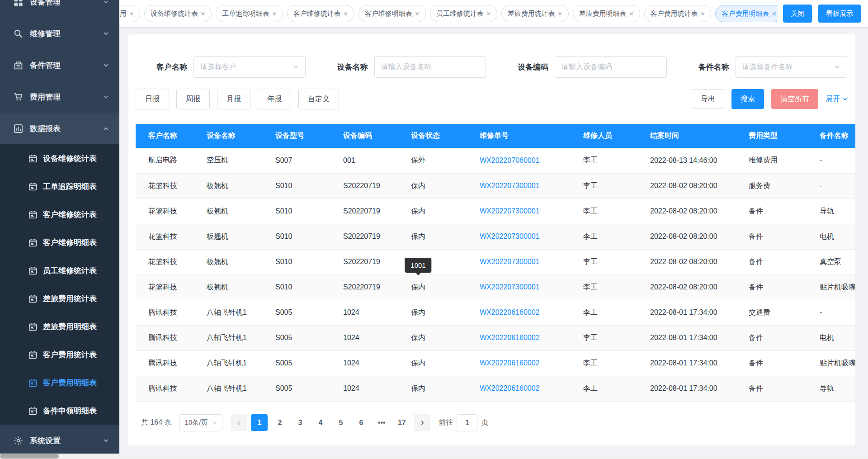  What do you see at coordinates (495, 338) in the screenshot?
I see `table-row: 腾讯科技八轴飞针机1S0051024保内WX202206160002李工2022…` at bounding box center [495, 338].